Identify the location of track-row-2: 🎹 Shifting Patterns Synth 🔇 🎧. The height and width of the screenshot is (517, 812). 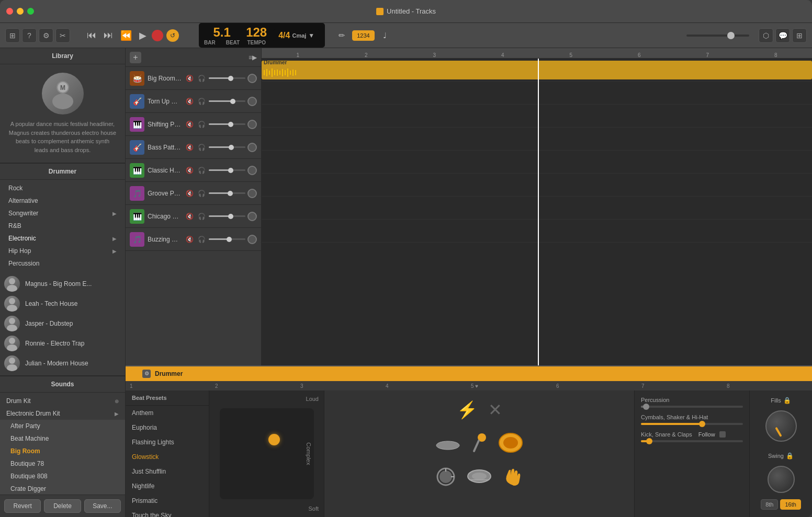
(194, 124).